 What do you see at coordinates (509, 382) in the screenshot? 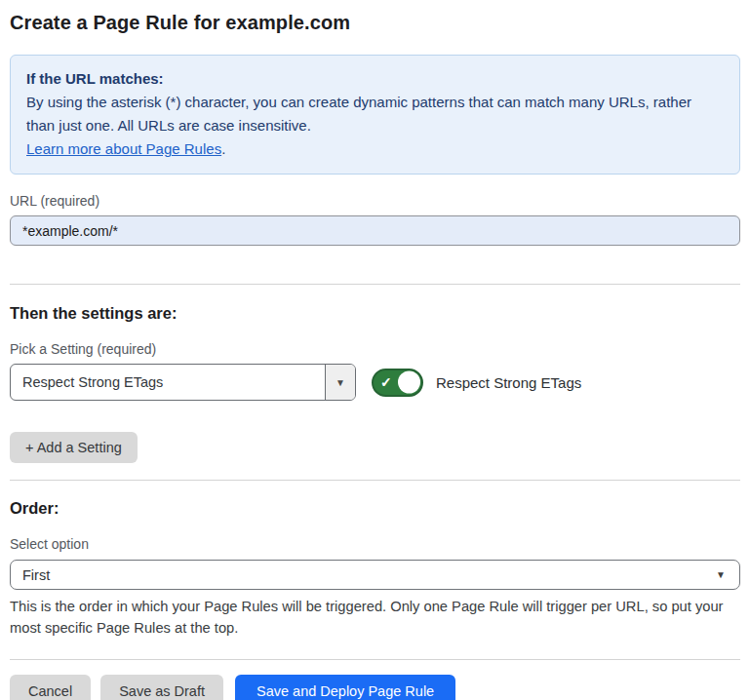
I see `toggle-label: Respect Strong ETags` at bounding box center [509, 382].